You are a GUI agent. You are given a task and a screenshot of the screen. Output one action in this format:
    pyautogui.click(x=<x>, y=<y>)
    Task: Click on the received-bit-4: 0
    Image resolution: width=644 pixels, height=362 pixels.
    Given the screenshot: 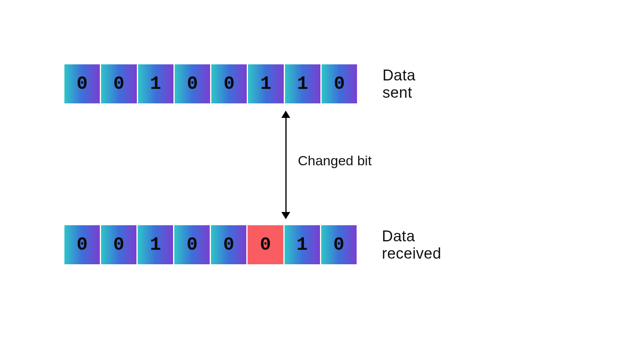 What is the action you would take?
    pyautogui.click(x=229, y=245)
    